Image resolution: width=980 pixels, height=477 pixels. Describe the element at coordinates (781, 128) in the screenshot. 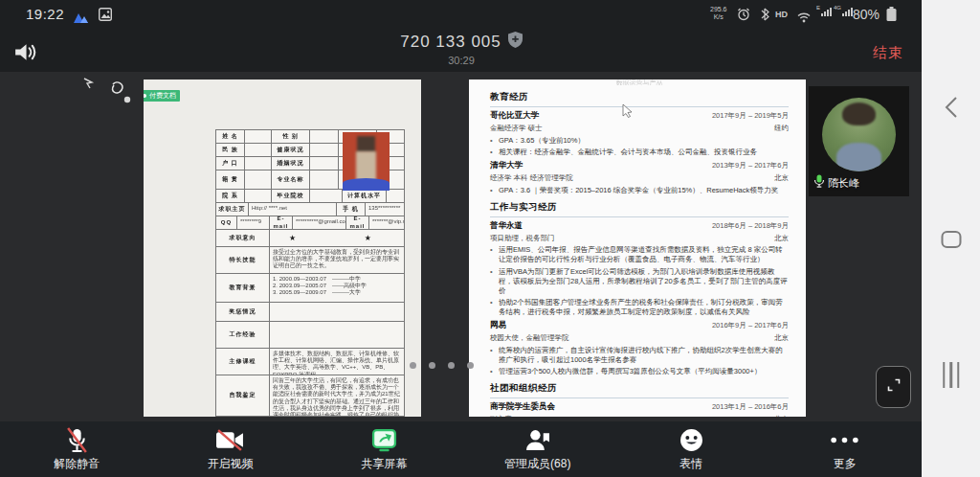

I see `entry-location: 纽约` at that location.